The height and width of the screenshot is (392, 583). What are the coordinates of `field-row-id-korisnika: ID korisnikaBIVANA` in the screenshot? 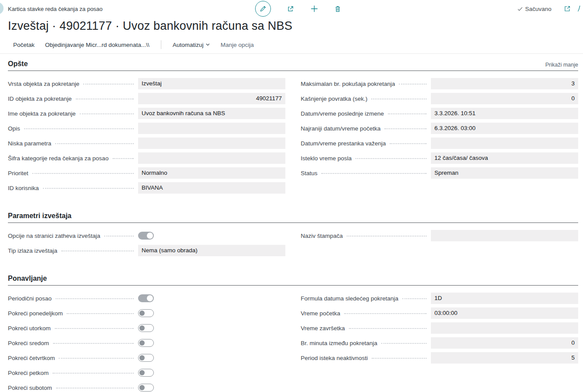 It's located at (146, 188).